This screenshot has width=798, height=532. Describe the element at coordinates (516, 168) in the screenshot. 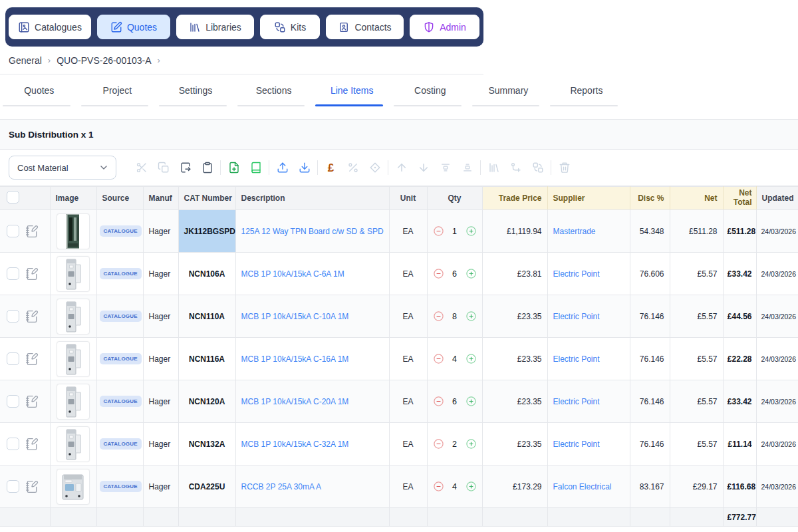

I see `branch-plus-icon` at that location.